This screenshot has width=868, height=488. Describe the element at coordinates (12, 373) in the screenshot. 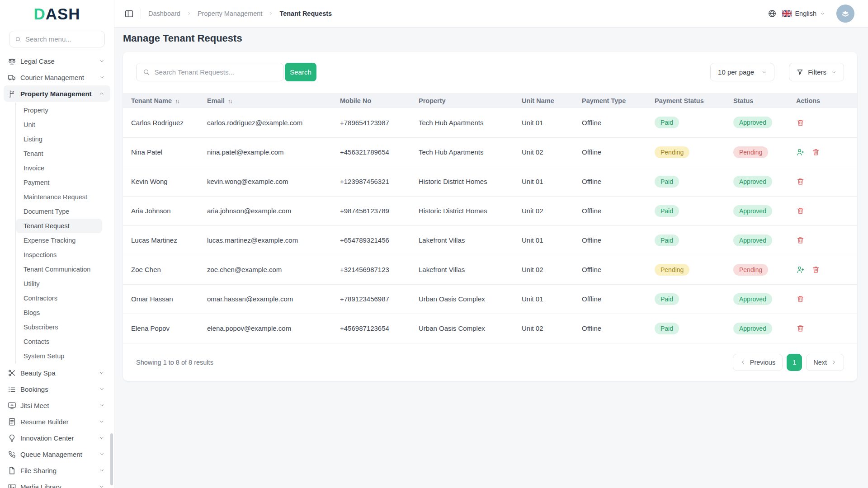

I see `scissors-icon` at that location.